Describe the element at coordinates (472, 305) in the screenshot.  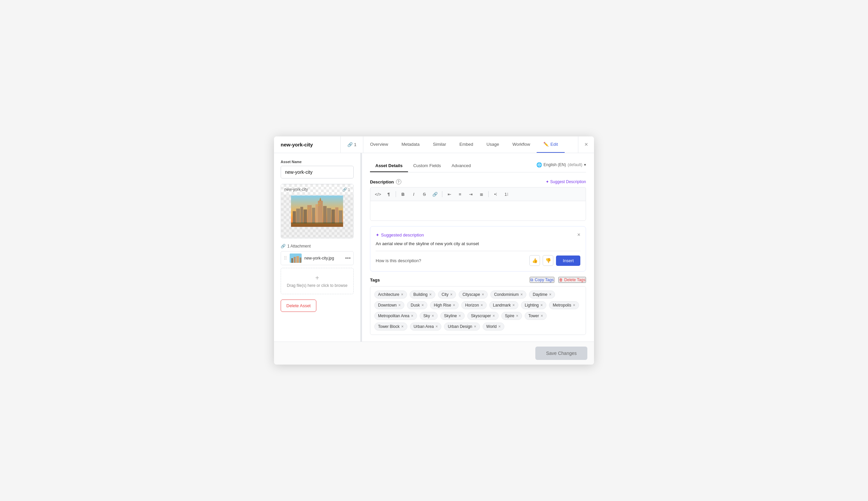
I see `tag-label: Horizon` at that location.